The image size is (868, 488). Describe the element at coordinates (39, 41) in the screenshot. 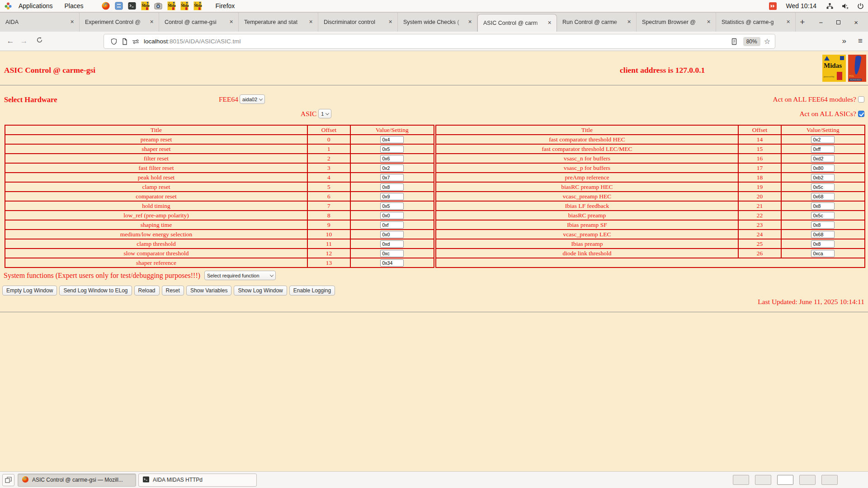

I see `reload-button` at that location.